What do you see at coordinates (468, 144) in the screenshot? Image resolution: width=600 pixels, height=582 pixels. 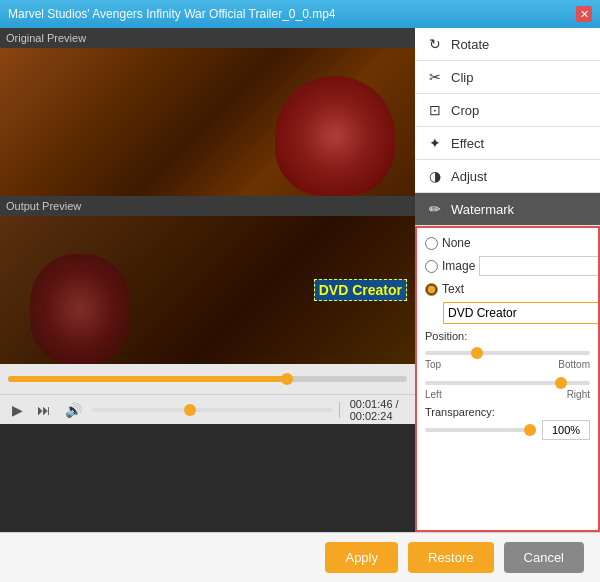 I see `effect-label: Effect` at bounding box center [468, 144].